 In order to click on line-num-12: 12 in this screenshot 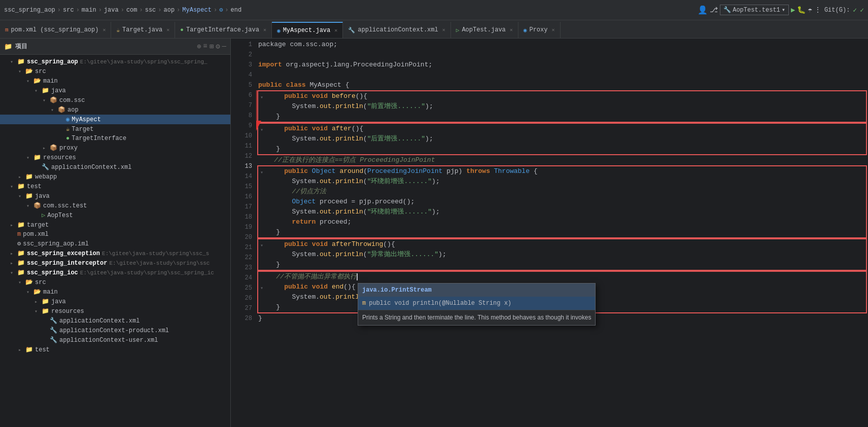, I will do `click(241, 156)`.